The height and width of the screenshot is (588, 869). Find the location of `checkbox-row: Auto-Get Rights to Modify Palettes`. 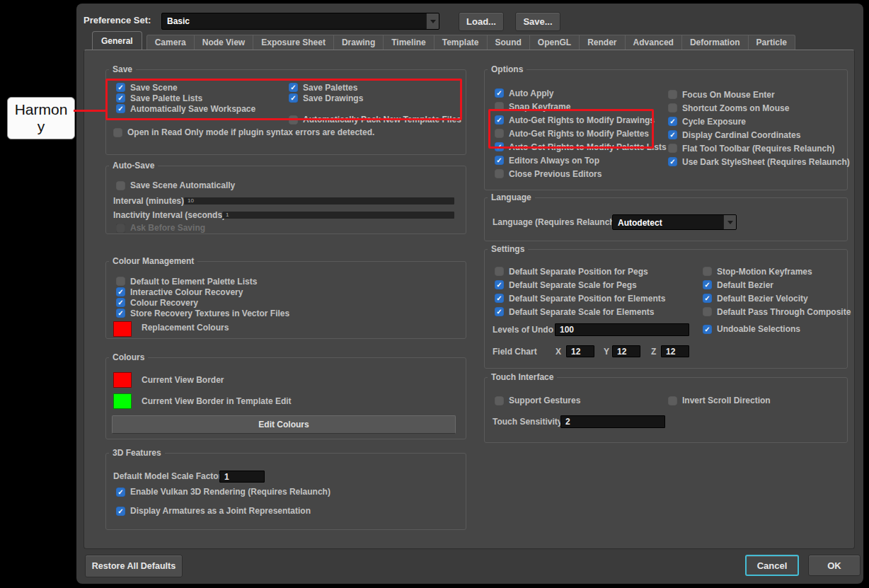

checkbox-row: Auto-Get Rights to Modify Palettes is located at coordinates (580, 133).